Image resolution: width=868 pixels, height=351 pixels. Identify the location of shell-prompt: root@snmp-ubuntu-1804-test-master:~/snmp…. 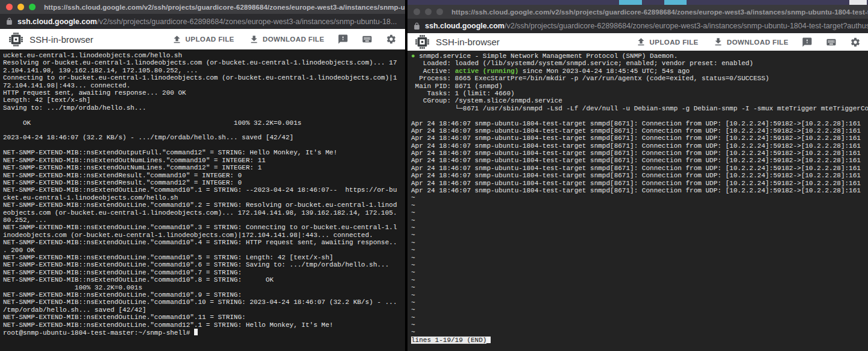
(99, 333).